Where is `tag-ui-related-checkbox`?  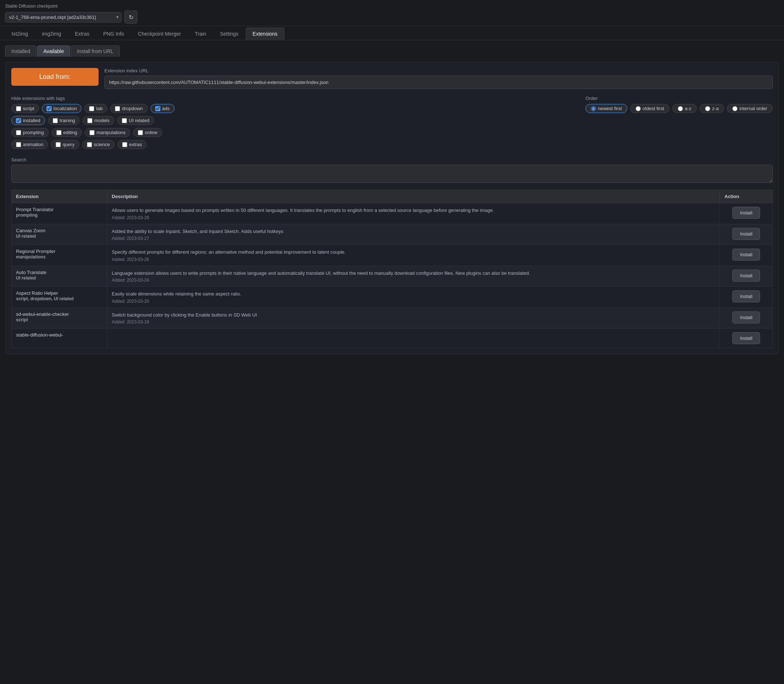
tag-ui-related-checkbox is located at coordinates (124, 121).